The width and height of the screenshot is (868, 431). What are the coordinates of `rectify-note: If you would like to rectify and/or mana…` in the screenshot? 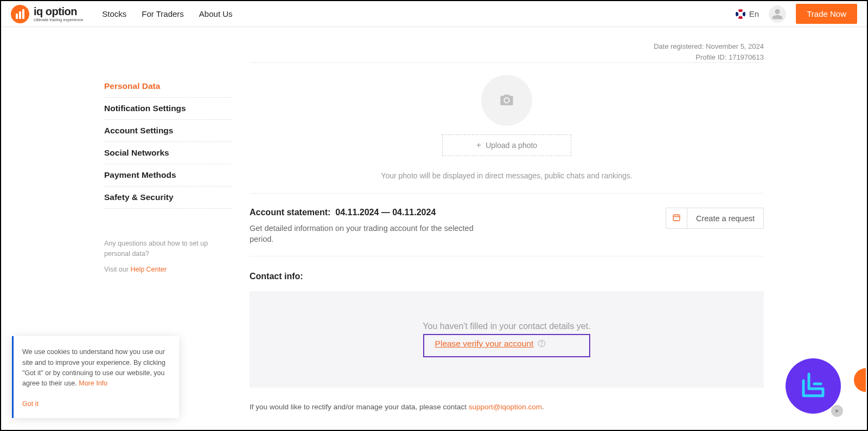 It's located at (507, 407).